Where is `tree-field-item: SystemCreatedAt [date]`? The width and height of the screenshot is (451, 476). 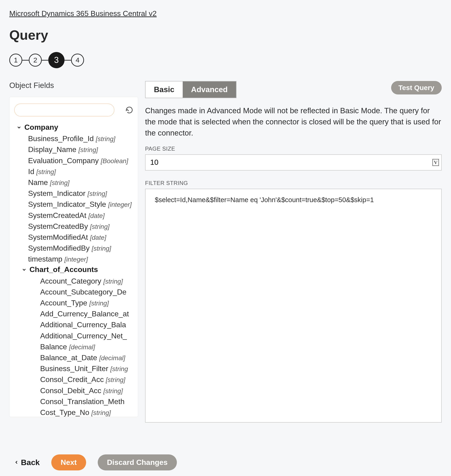
tree-field-item: SystemCreatedAt [date] is located at coordinates (81, 215).